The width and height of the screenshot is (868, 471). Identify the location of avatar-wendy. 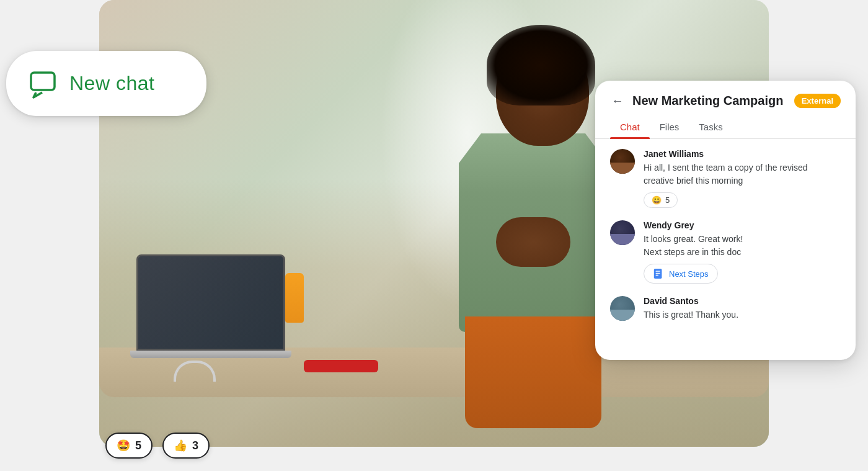
(622, 233).